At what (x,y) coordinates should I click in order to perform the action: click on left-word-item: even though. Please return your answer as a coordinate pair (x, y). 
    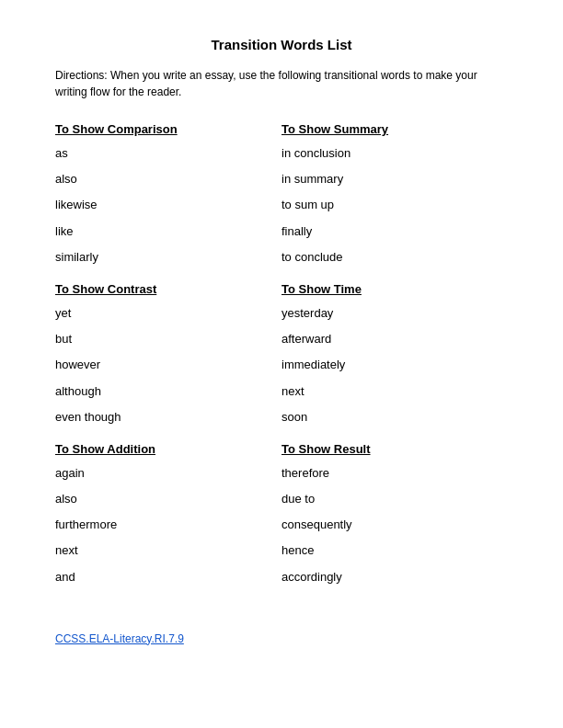
    Looking at the image, I should click on (168, 417).